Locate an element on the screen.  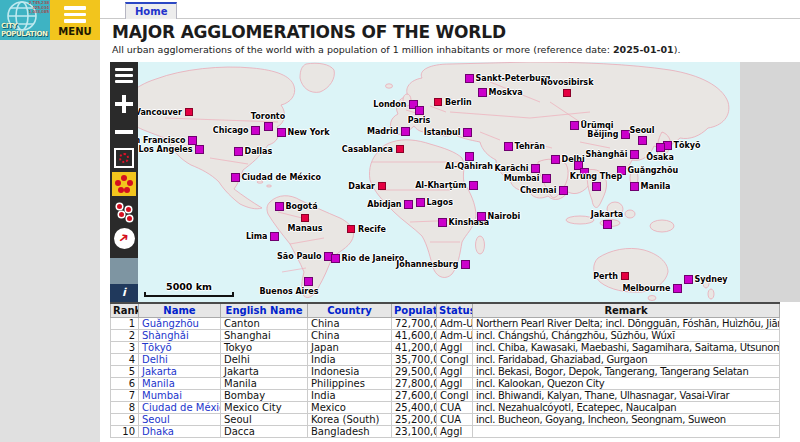
city-marker: Perth is located at coordinates (625, 276).